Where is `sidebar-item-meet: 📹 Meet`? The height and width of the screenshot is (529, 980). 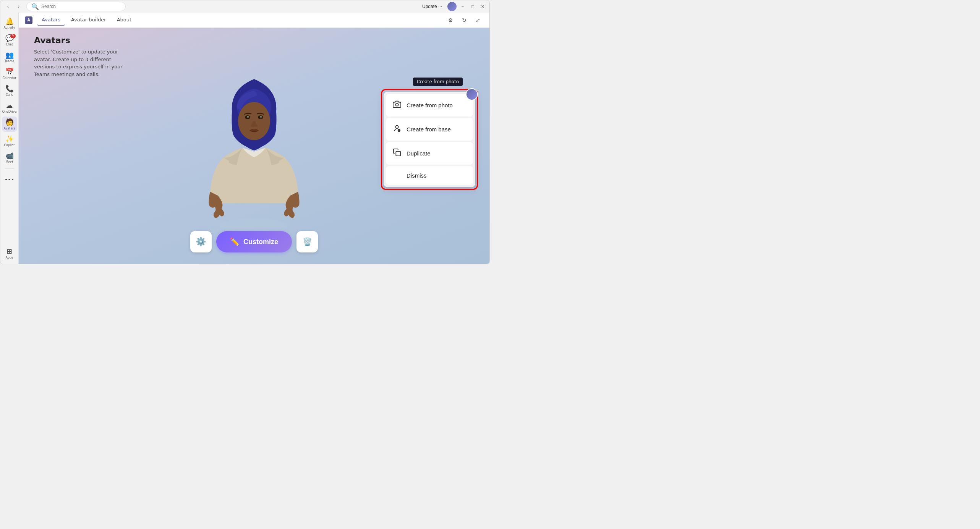
sidebar-item-meet: 📹 Meet is located at coordinates (10, 158).